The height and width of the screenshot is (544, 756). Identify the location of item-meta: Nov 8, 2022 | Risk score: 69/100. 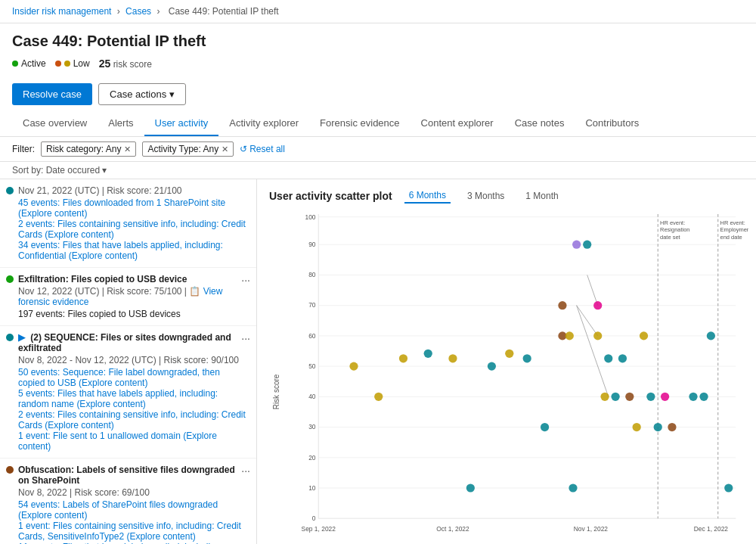
(133, 493).